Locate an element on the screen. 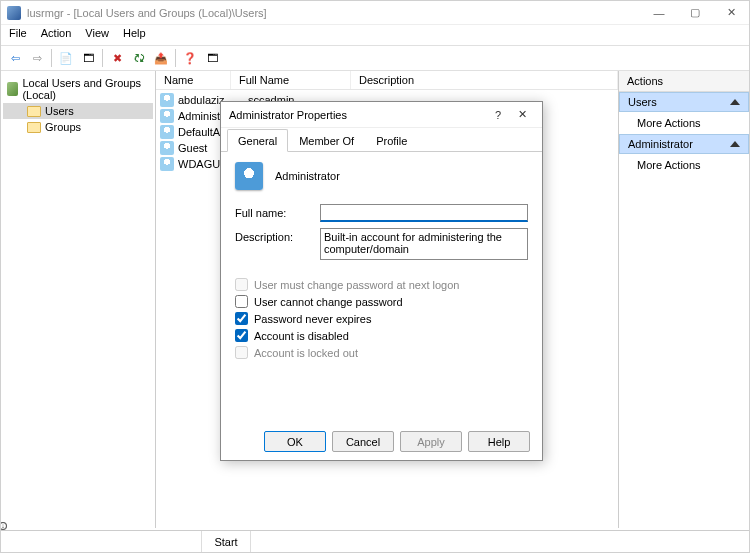 This screenshot has width=750, height=553. cell-name: Guest is located at coordinates (192, 148).